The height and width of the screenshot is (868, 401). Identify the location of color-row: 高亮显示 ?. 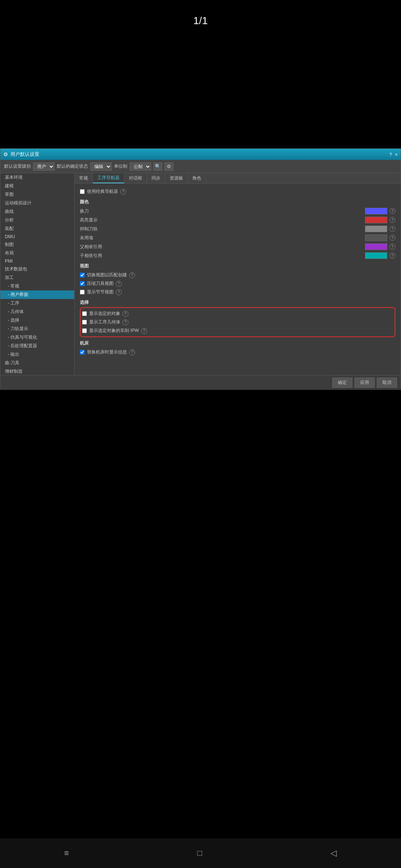
(238, 220).